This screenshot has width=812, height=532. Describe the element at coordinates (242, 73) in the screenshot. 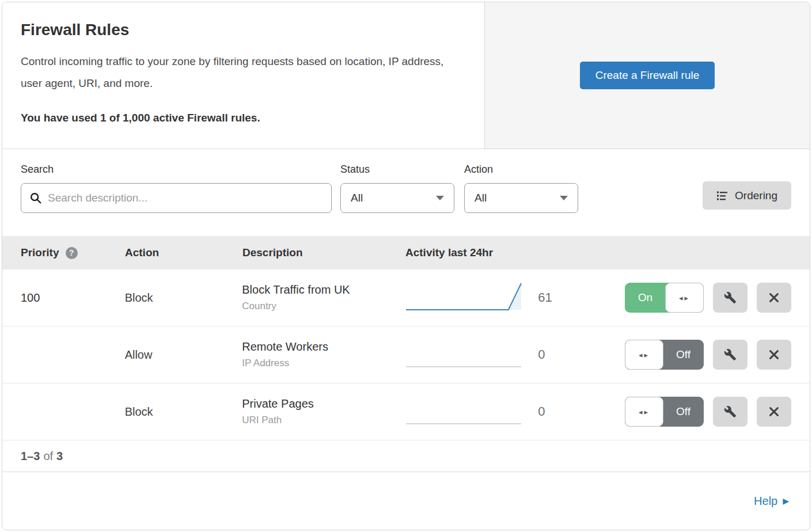

I see `page-description: Control incoming traffic to your zone by…` at that location.